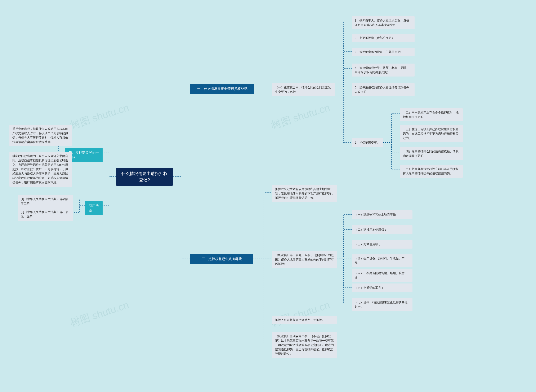  Describe the element at coordinates (431, 115) in the screenshot. I see `b1-6-item-1-text: （二）同一房地产上存在多个抵押权时，抵押权顺位变更的。` at that location.